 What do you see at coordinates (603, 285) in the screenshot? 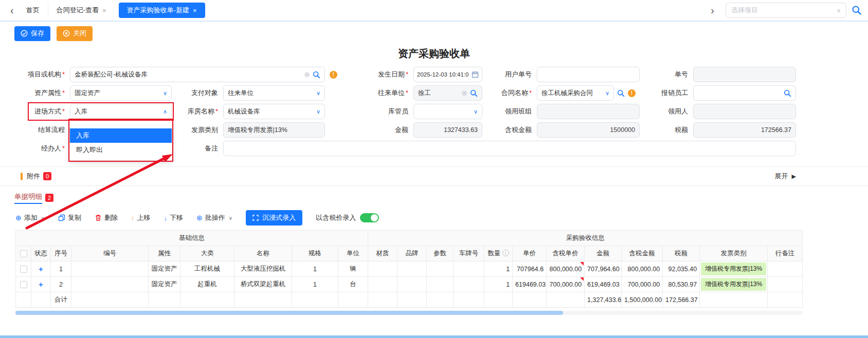
I see `cell-amount: 619,469.03` at bounding box center [603, 285].